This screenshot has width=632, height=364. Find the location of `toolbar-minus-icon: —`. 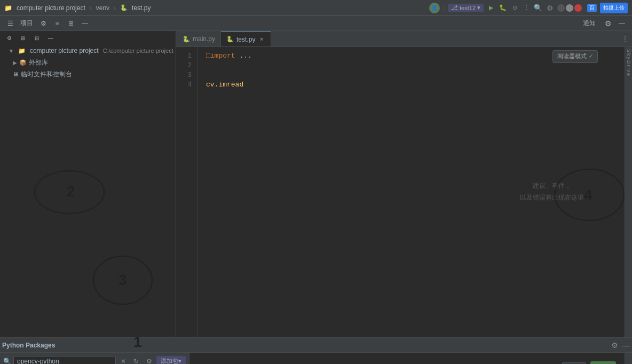

toolbar-minus-icon: — is located at coordinates (85, 23).